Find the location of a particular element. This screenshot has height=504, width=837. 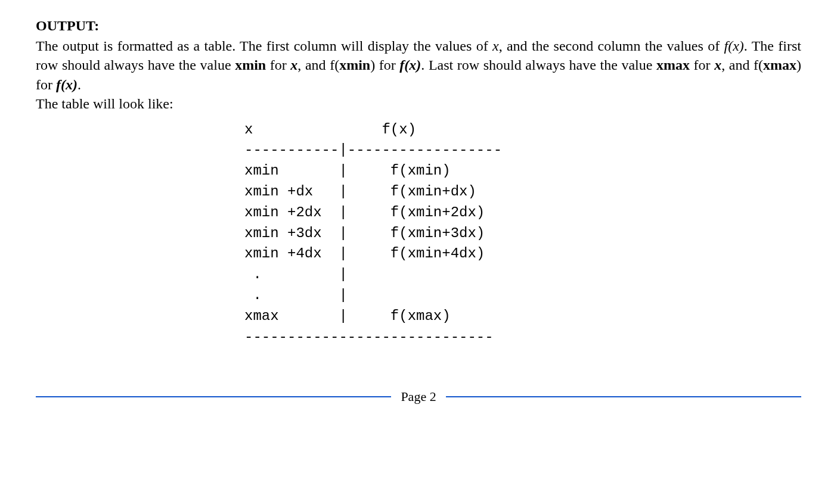

footer-rule-left is located at coordinates (213, 397).